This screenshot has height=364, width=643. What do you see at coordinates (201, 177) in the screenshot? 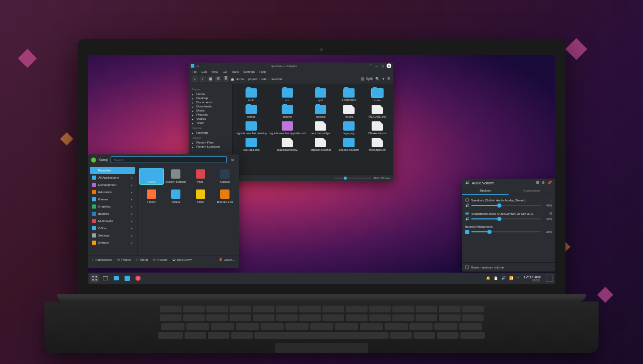
I see `app-help: Help` at bounding box center [201, 177].